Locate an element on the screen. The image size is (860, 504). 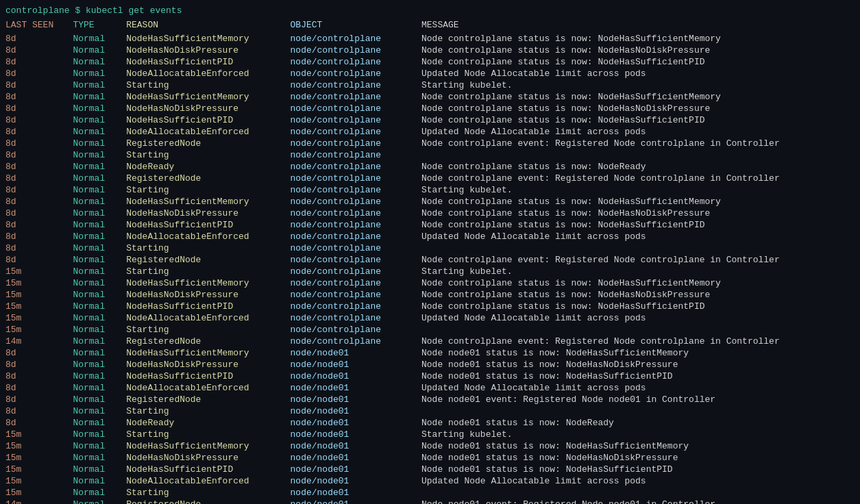
table-row: 8dNormalNodeHasNoDiskPressurenode/node01… is located at coordinates (430, 364).